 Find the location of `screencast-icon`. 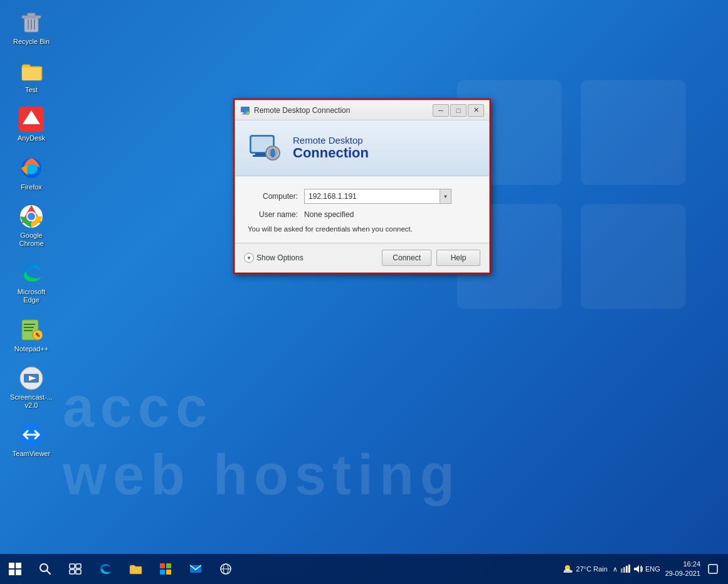

screencast-icon is located at coordinates (31, 378).